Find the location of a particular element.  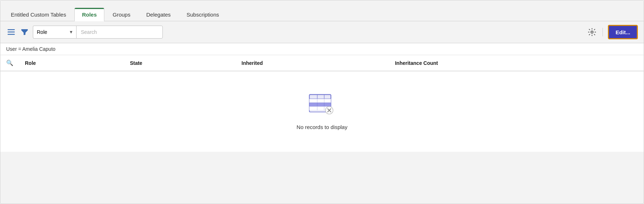

no-records-icon is located at coordinates (322, 106).